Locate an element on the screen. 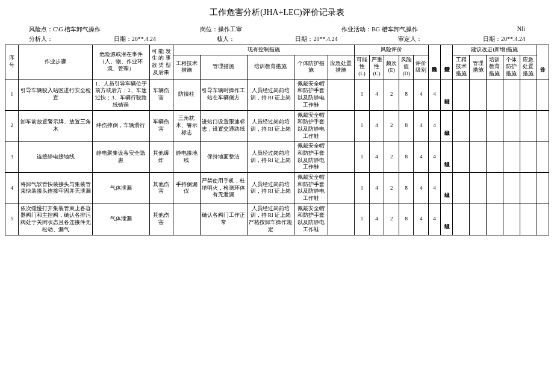  table-row: 5依次缓慢打开集装管束上各容器阀门和主控阀，确认各排污阀处于关闭状态且各连接件无… is located at coordinates (277, 219).